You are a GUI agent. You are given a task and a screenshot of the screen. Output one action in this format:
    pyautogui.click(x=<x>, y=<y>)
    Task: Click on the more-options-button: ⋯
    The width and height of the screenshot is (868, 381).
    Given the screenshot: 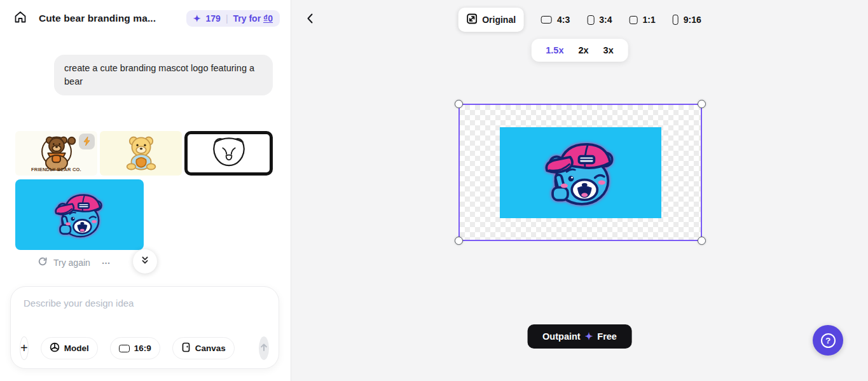 What is the action you would take?
    pyautogui.click(x=107, y=263)
    